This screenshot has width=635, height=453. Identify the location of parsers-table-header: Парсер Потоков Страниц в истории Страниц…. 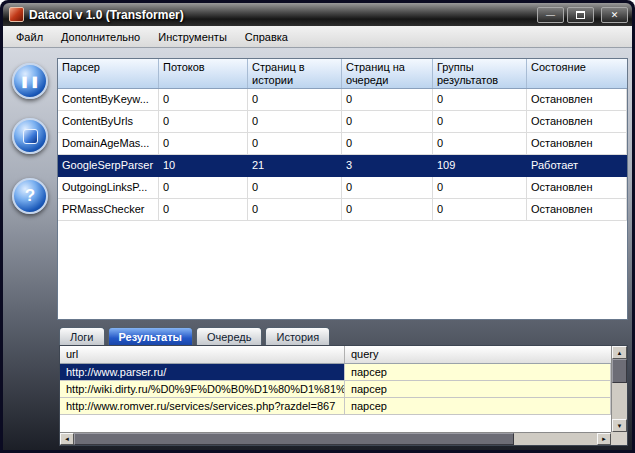
(342, 74).